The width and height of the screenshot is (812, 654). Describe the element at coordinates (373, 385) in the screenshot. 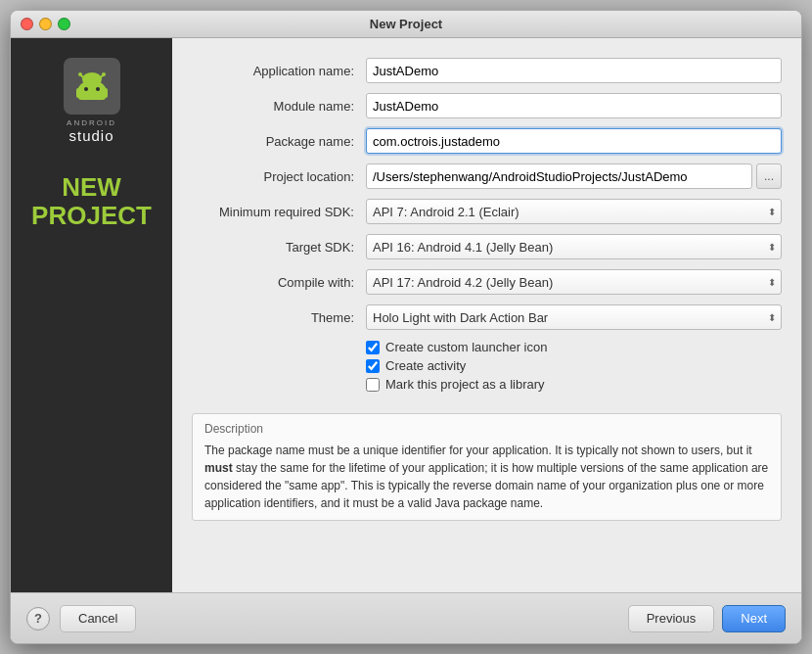

I see `library-checkbox` at that location.